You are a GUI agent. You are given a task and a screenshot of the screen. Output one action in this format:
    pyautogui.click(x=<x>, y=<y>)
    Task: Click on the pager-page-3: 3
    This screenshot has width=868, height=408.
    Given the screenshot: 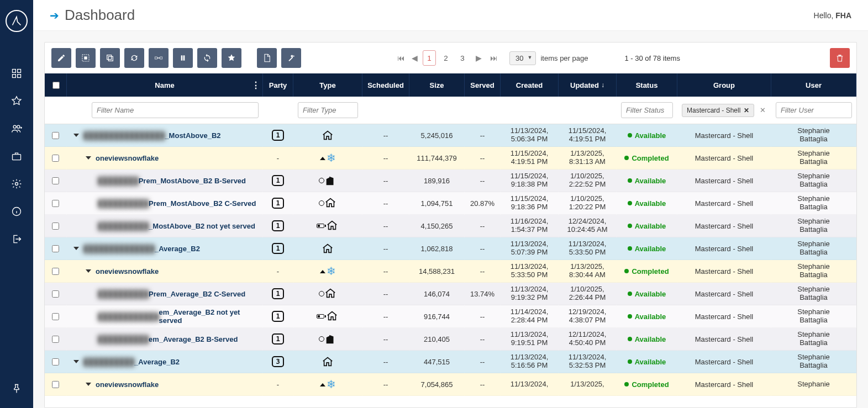 What is the action you would take?
    pyautogui.click(x=462, y=58)
    